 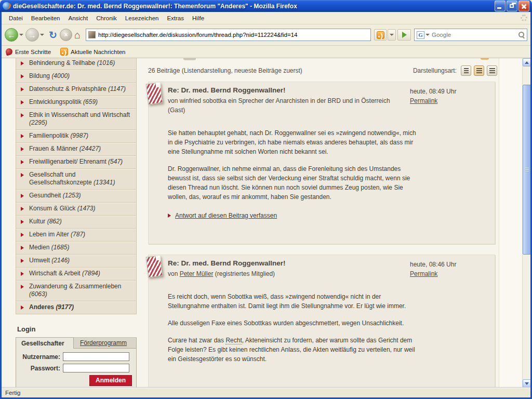 I want to click on back-history-dropdown-icon, so click(x=21, y=35).